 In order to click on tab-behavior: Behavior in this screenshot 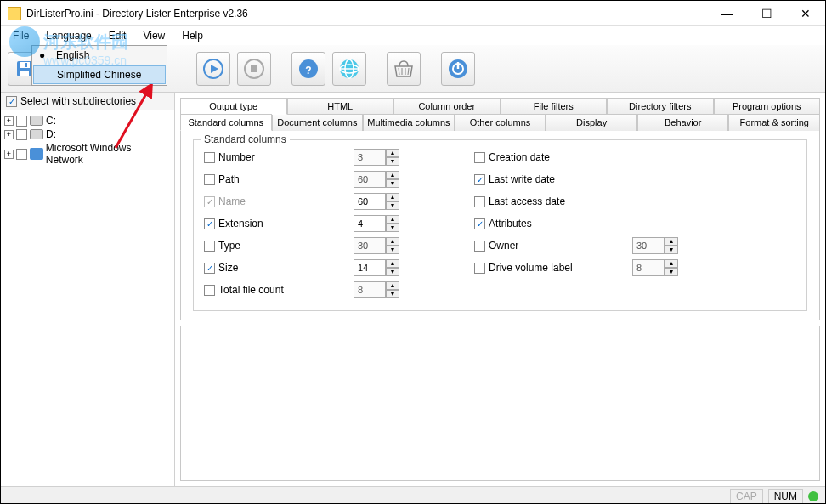, I will do `click(683, 122)`.